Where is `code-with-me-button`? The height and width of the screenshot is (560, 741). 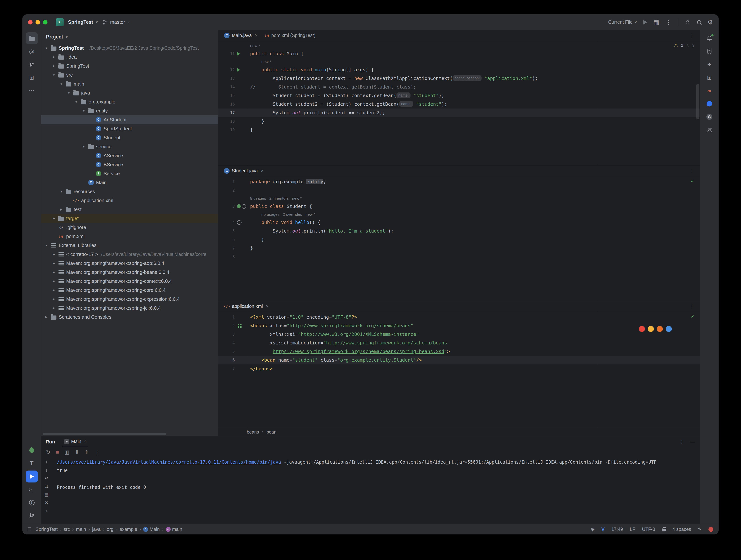 code-with-me-button is located at coordinates (710, 130).